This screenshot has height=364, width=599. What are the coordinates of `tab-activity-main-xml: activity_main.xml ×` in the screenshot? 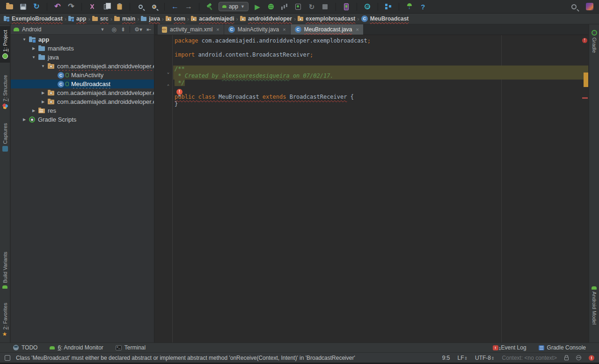 It's located at (191, 29).